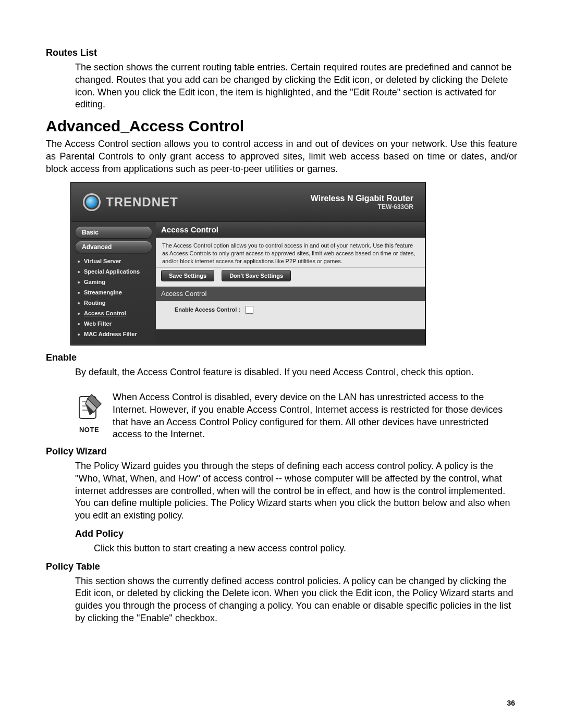 The image size is (563, 728). Describe the element at coordinates (115, 261) in the screenshot. I see `sidebar-item-virtual-server: Virtual Server` at that location.